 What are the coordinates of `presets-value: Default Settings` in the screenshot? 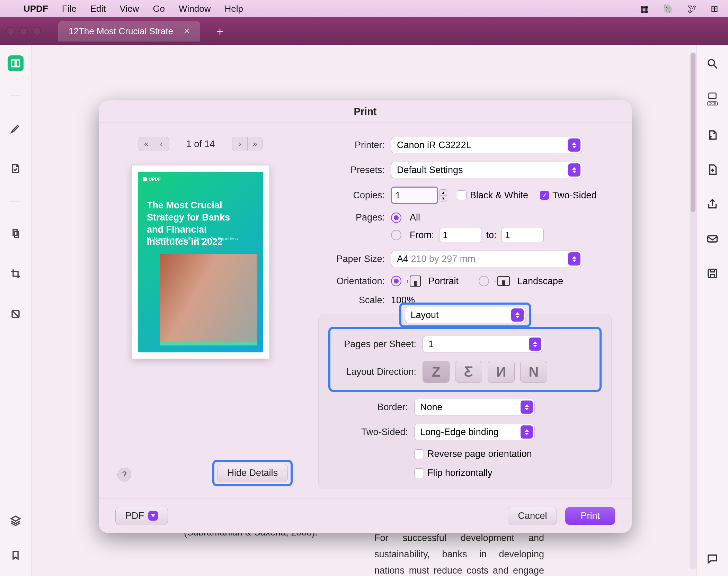 It's located at (430, 170).